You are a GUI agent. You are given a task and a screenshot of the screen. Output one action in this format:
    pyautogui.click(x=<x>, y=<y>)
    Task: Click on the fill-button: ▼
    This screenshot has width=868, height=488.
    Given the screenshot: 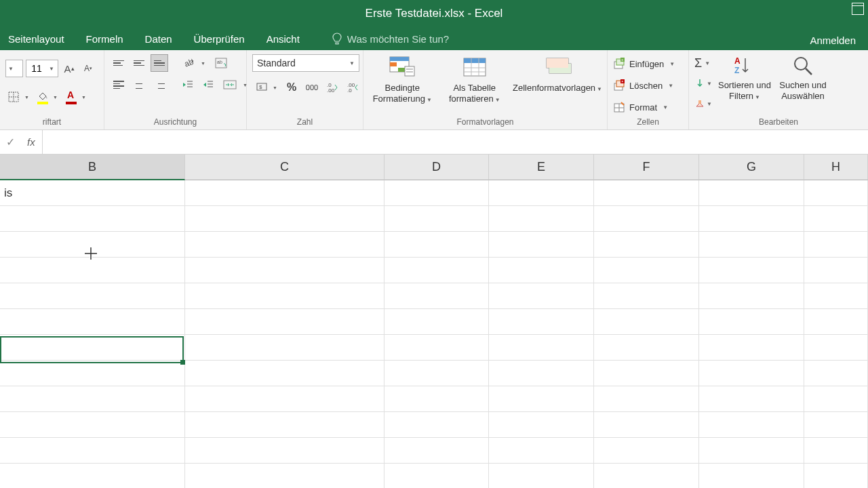 What is the action you would take?
    pyautogui.click(x=704, y=83)
    